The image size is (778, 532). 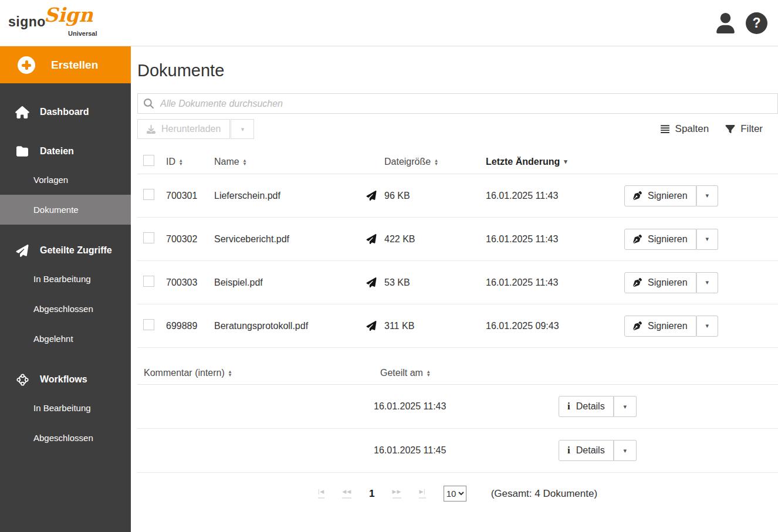 What do you see at coordinates (757, 23) in the screenshot?
I see `help-icon: ?` at bounding box center [757, 23].